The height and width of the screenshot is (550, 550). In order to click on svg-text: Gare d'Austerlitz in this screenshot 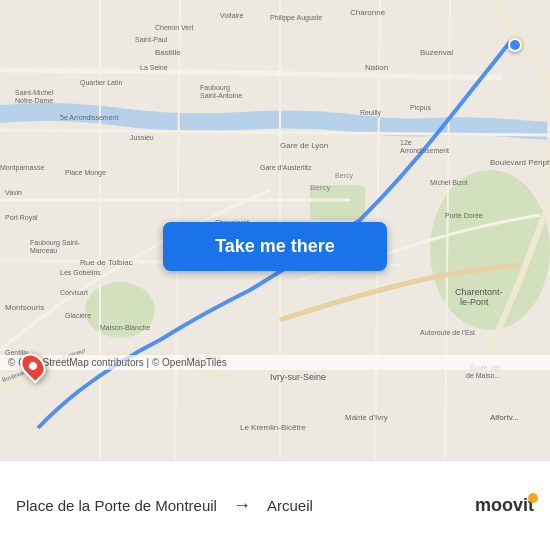, I will do `click(286, 168)`.